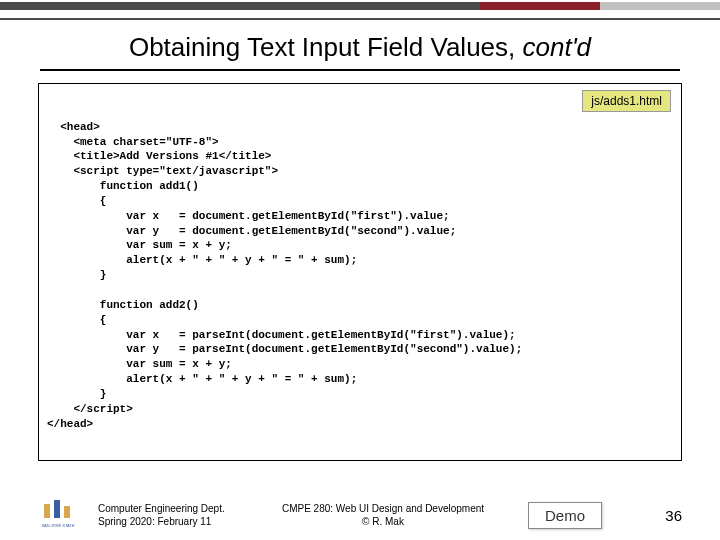 The image size is (720, 540). I want to click on dept-line1: Computer Engineering Dept., so click(183, 508).